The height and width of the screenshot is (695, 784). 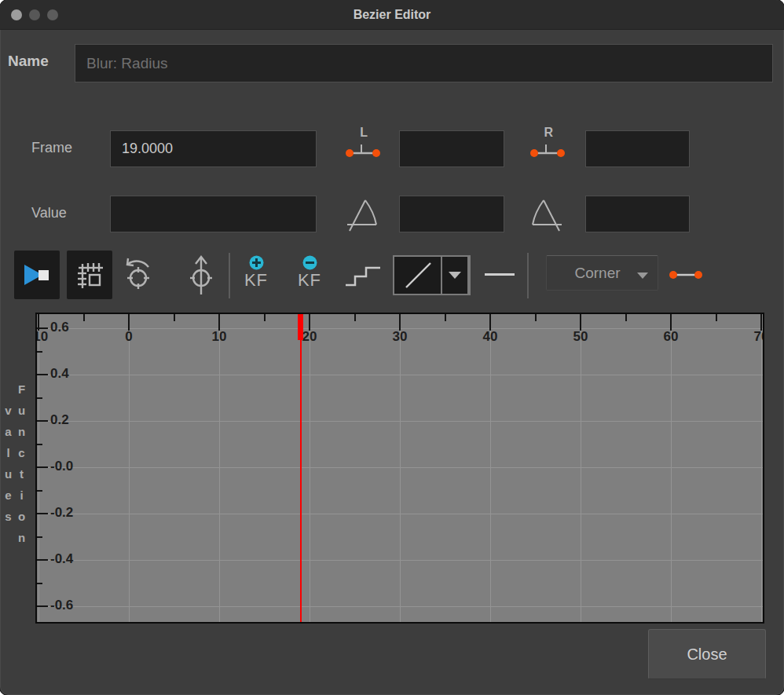 What do you see at coordinates (455, 275) in the screenshot?
I see `line-type-dropdown-arrow` at bounding box center [455, 275].